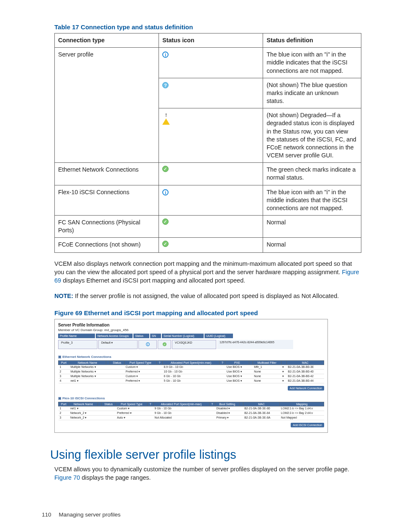 This screenshot has width=399, height=532. I want to click on cell-definition: (Not shown) Degraded—If a degraded statu…, so click(312, 136).